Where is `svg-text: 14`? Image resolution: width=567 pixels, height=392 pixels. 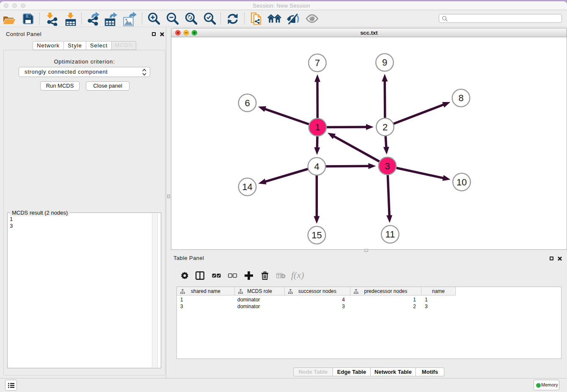 svg-text: 14 is located at coordinates (247, 187).